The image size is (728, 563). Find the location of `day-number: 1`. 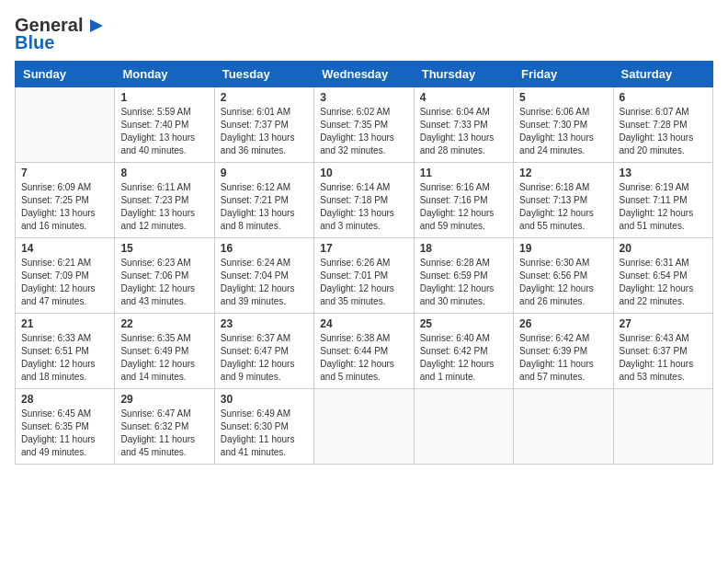

day-number: 1 is located at coordinates (164, 98).